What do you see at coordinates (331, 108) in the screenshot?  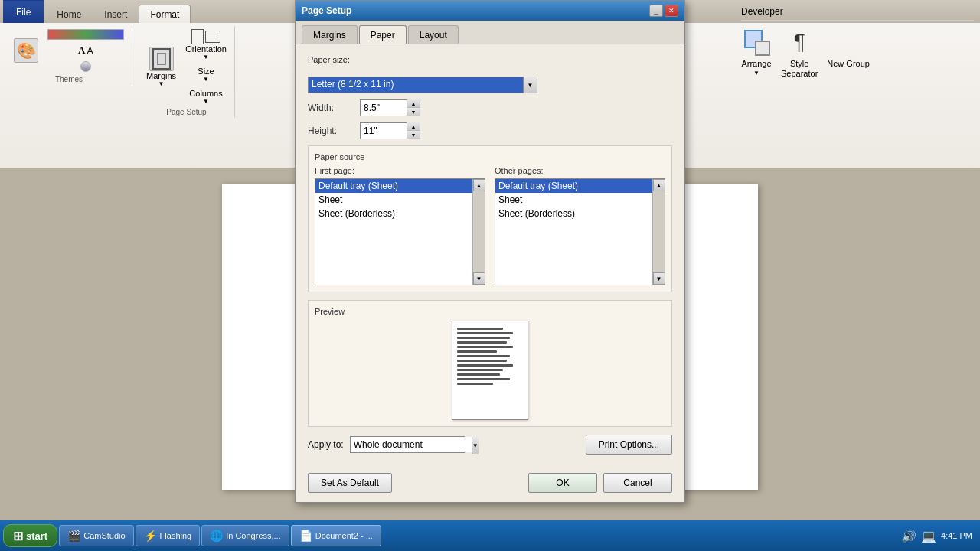 I see `width-label: Width:` at bounding box center [331, 108].